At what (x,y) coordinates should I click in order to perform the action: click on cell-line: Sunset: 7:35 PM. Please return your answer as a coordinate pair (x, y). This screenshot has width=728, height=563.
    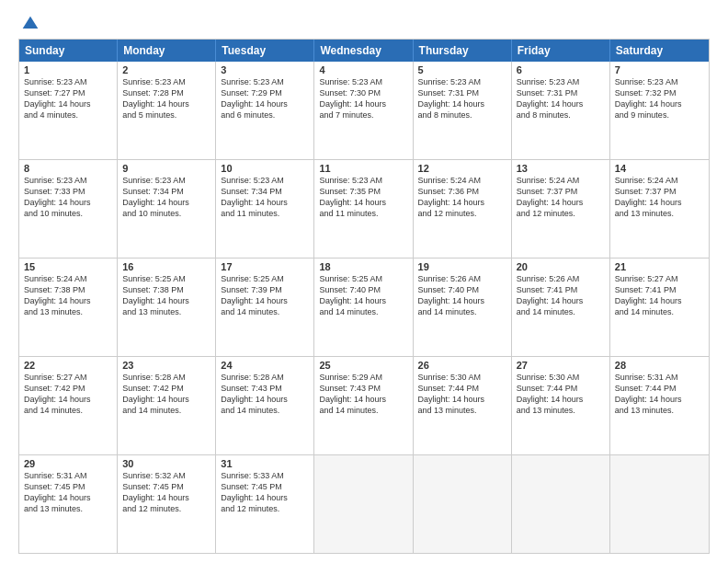
    Looking at the image, I should click on (363, 191).